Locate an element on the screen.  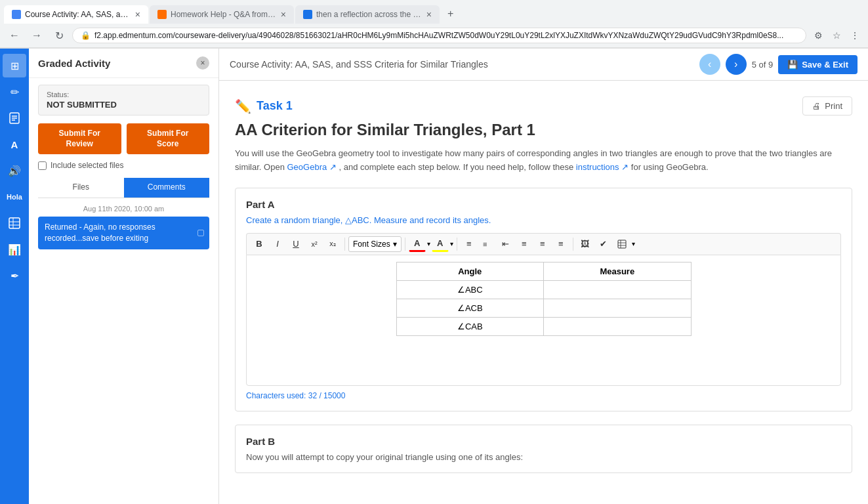
sidebar-item-assignment is located at coordinates (14, 118).